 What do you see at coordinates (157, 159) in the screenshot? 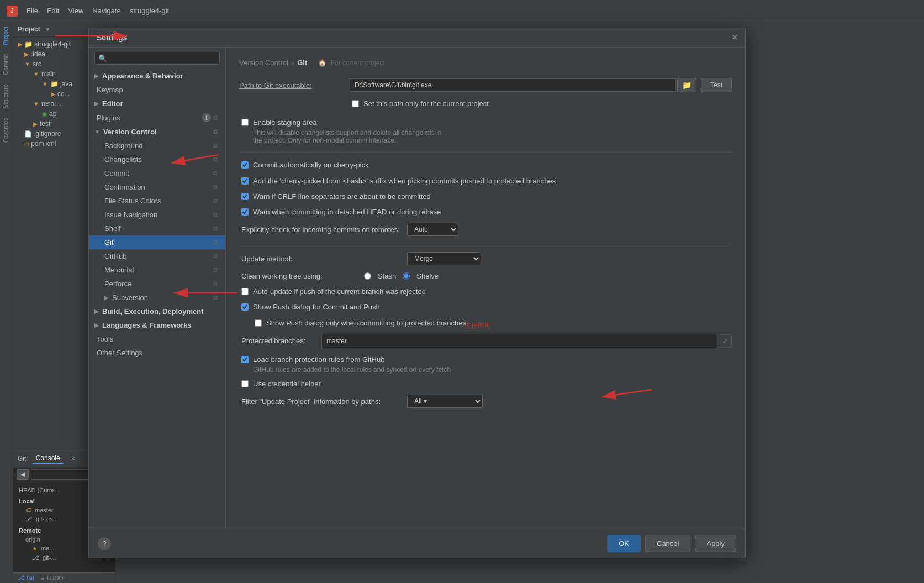
I see `nav-changelists: Changelists ⧉` at bounding box center [157, 159].